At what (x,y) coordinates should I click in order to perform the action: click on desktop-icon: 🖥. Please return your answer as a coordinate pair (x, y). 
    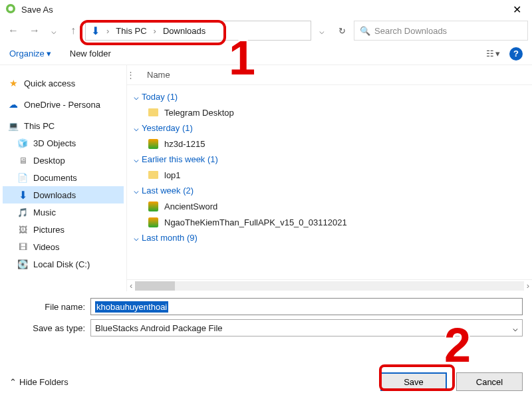
    Looking at the image, I should click on (23, 160).